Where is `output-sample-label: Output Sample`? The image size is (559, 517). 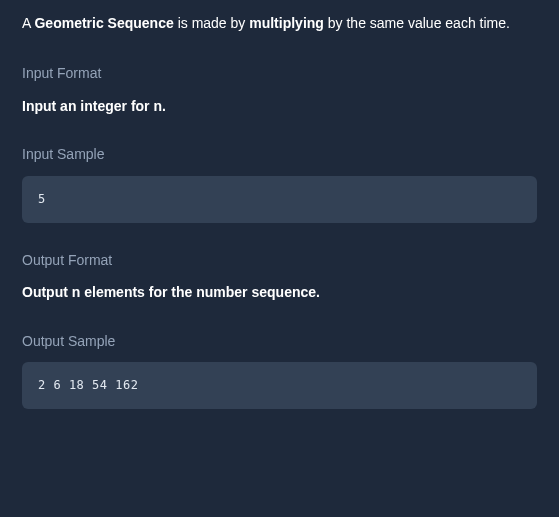
output-sample-label: Output Sample is located at coordinates (280, 341).